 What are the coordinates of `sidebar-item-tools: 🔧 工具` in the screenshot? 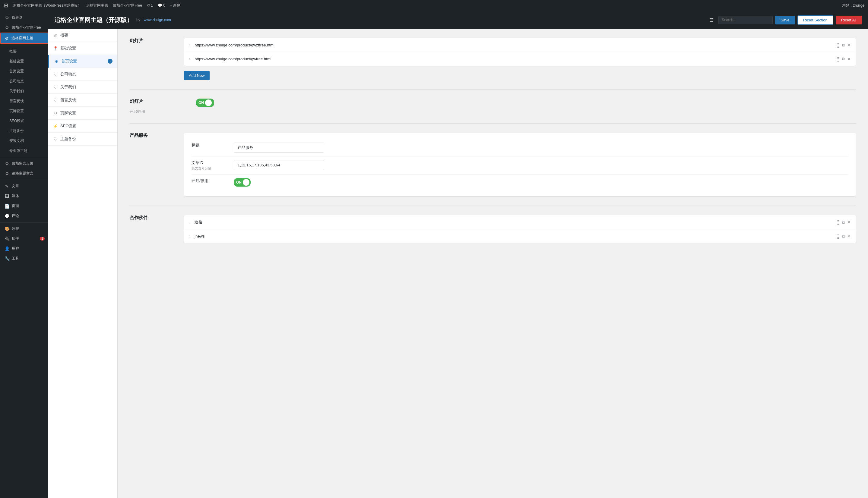 It's located at (24, 259).